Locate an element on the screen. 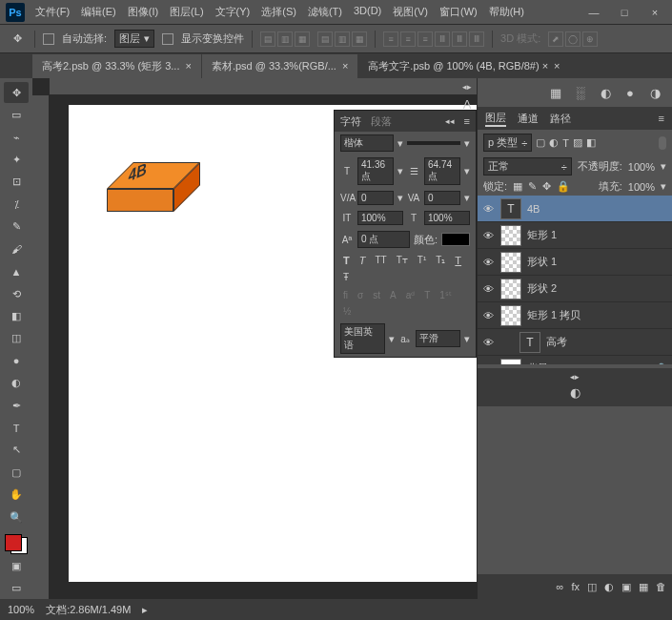 This screenshot has width=672, height=620. allcaps-button: TT is located at coordinates (380, 260).